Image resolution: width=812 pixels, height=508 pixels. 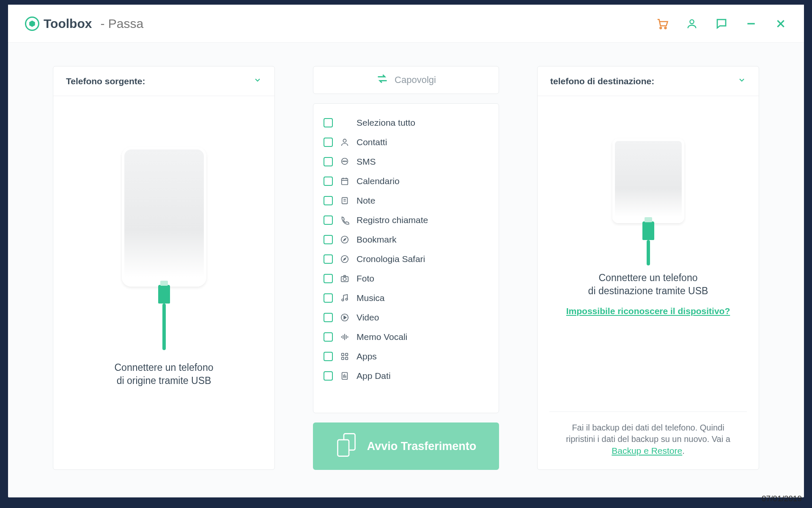 What do you see at coordinates (782, 499) in the screenshot?
I see `taskbar: 07/01/2019` at bounding box center [782, 499].